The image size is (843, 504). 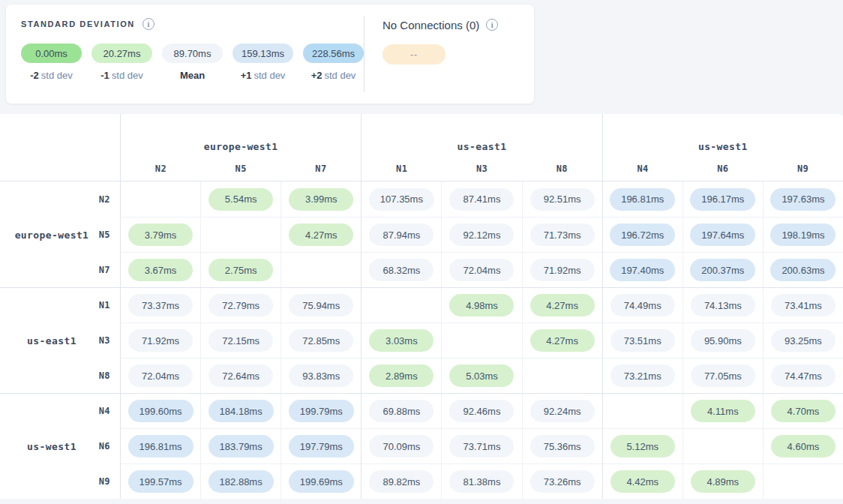 What do you see at coordinates (160, 482) in the screenshot?
I see `matrix-cell: 199.57ms` at bounding box center [160, 482].